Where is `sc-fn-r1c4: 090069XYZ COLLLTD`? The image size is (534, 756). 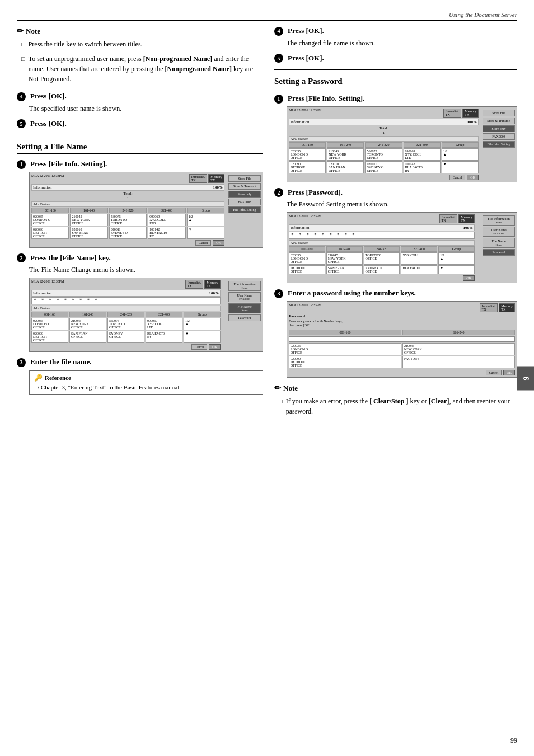
sc-fn-r1c4: 090069XYZ COLLLTD is located at coordinates (164, 324).